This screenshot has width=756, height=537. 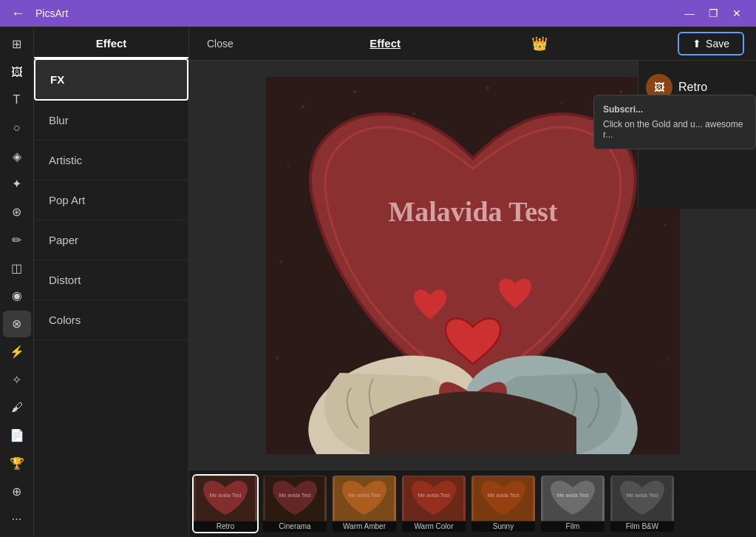 What do you see at coordinates (17, 296) in the screenshot?
I see `toolbar-icon-color: ◉` at bounding box center [17, 296].